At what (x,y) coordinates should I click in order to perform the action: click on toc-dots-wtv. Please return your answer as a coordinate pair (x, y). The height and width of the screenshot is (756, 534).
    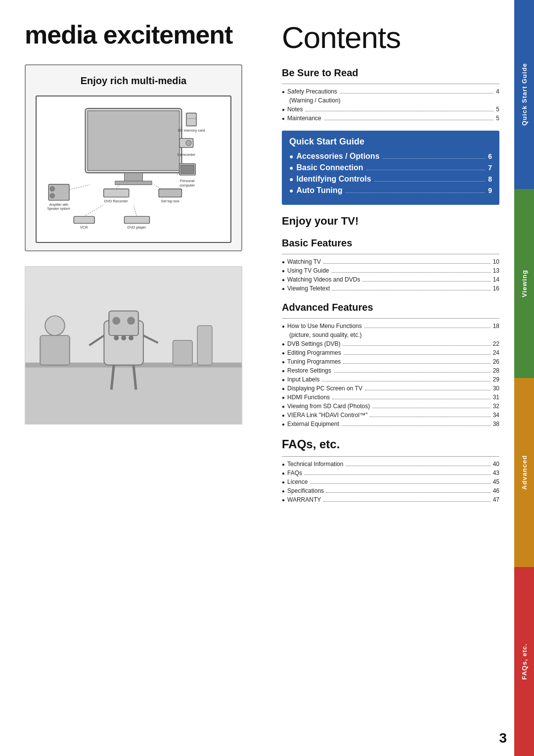
    Looking at the image, I should click on (407, 263).